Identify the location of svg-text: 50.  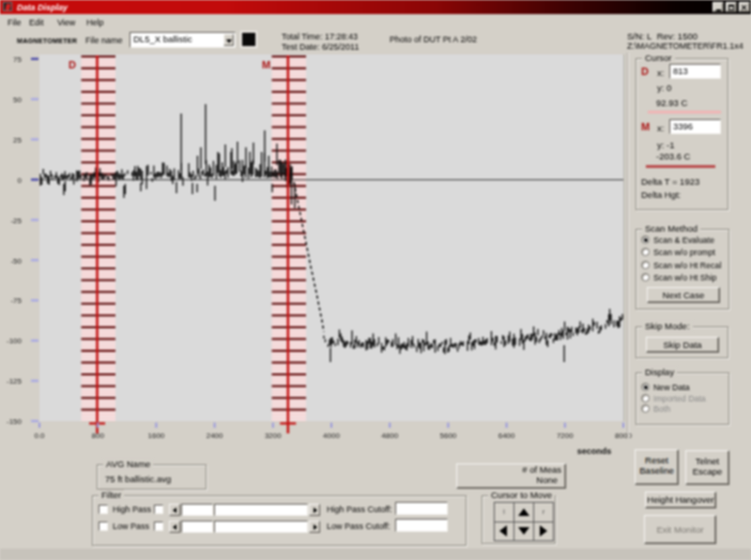
(17, 99).